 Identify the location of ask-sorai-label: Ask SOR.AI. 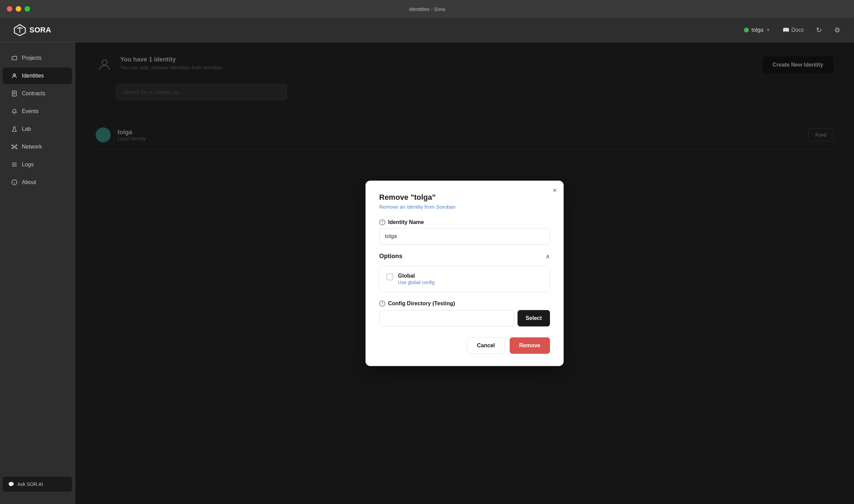
(30, 484).